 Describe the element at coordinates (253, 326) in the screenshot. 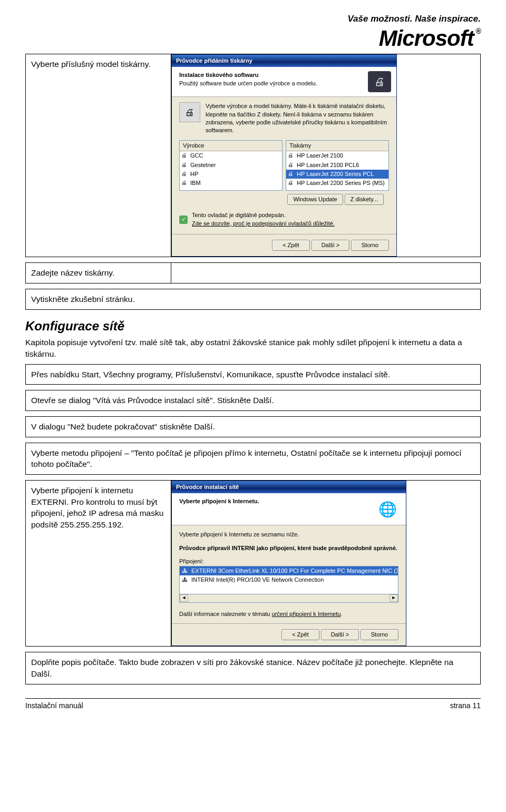

I see `section-heading: Konfigurace sítě` at that location.